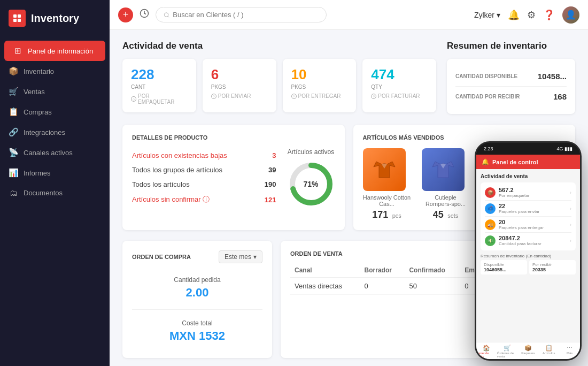 This screenshot has height=366, width=588. I want to click on history-button, so click(144, 15).